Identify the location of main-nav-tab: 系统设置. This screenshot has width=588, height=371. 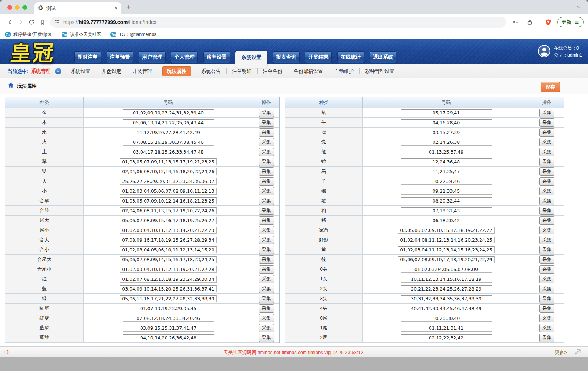
(251, 59).